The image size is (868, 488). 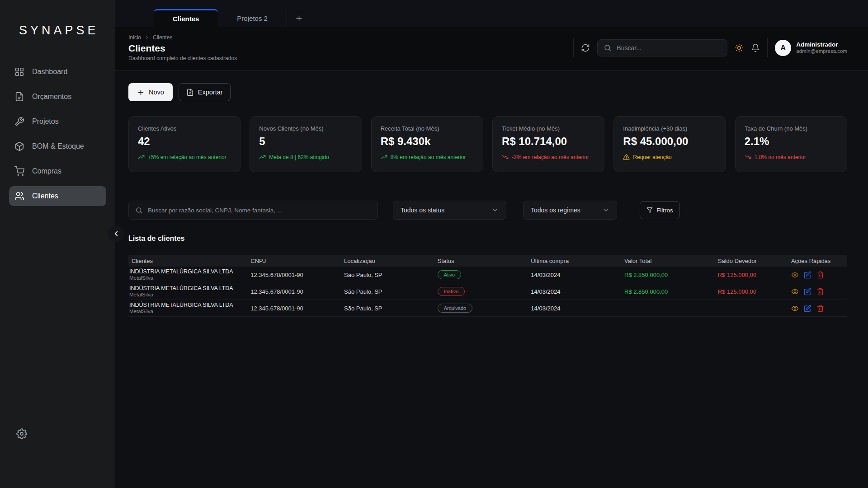 I want to click on stat-trend-text: 1.8% no mês anterior, so click(x=780, y=157).